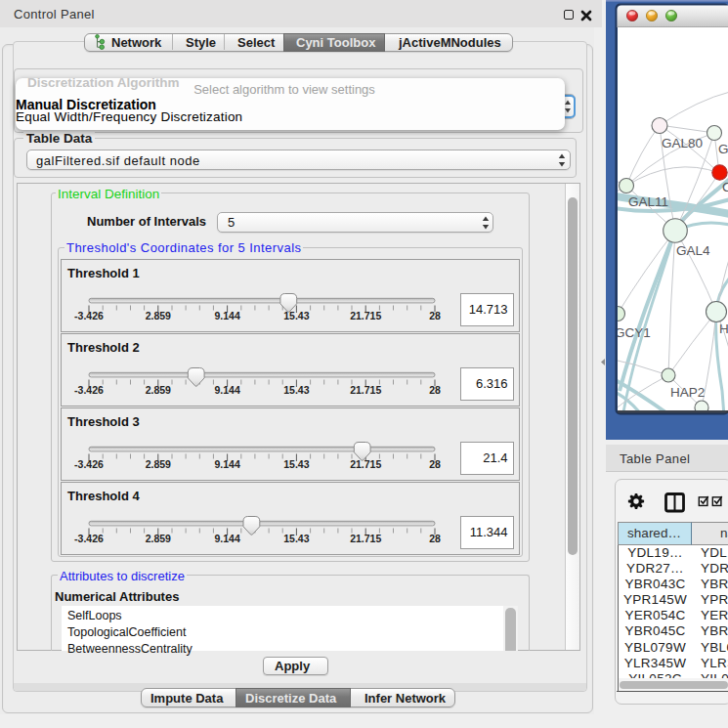  Describe the element at coordinates (688, 393) in the screenshot. I see `svg-text: HAP2` at that location.